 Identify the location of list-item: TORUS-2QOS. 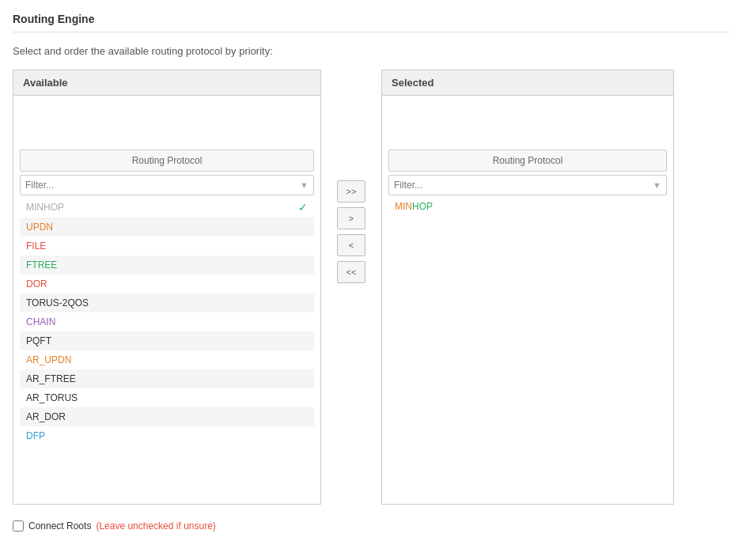
(167, 303).